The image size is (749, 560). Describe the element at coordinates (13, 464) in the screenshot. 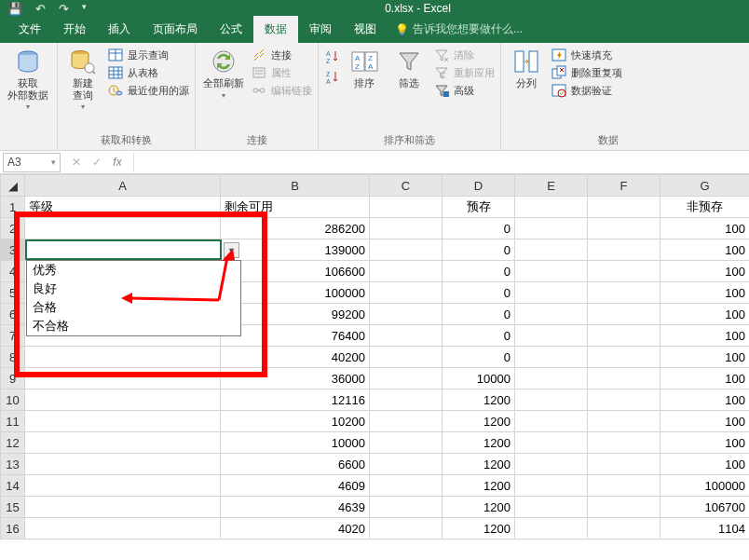

I see `row-header: 13` at that location.